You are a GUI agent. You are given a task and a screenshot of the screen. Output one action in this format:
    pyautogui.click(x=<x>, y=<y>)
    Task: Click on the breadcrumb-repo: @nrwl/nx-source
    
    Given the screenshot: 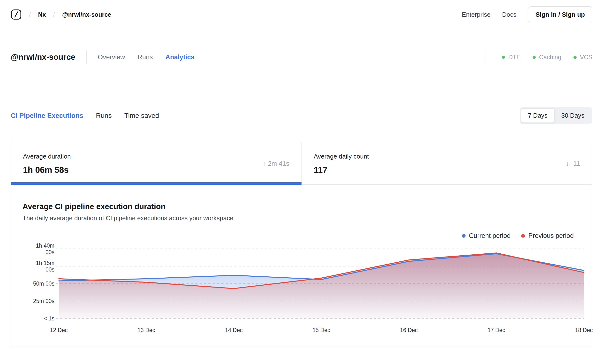 What is the action you would take?
    pyautogui.click(x=87, y=15)
    